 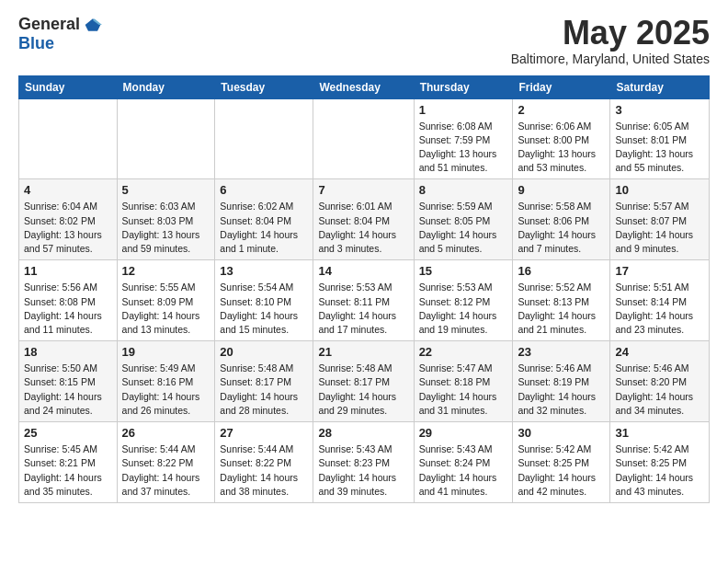 What do you see at coordinates (165, 463) in the screenshot?
I see `calendar-day-cell: 26Sunrise: 5:44 AMSunset: 8:22 PMDayligh…` at bounding box center [165, 463].